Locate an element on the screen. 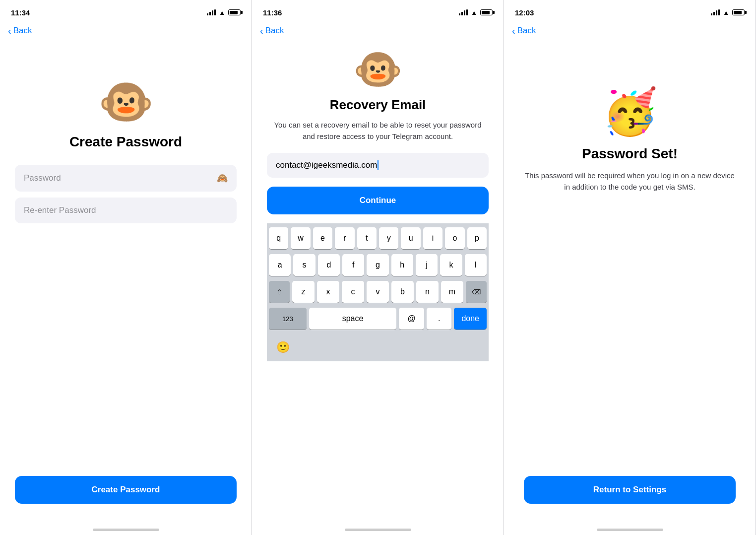  status-bar-3: 12:03 ▲ is located at coordinates (630, 11).